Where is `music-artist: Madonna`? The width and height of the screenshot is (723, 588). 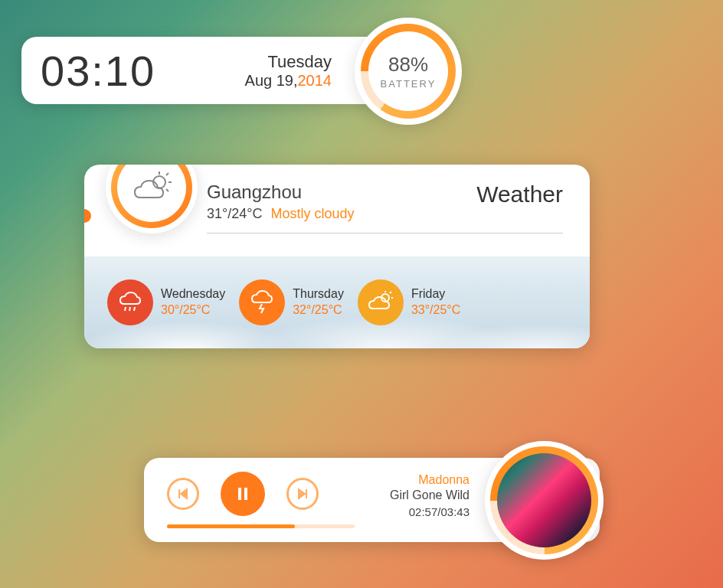 music-artist: Madonna is located at coordinates (430, 480).